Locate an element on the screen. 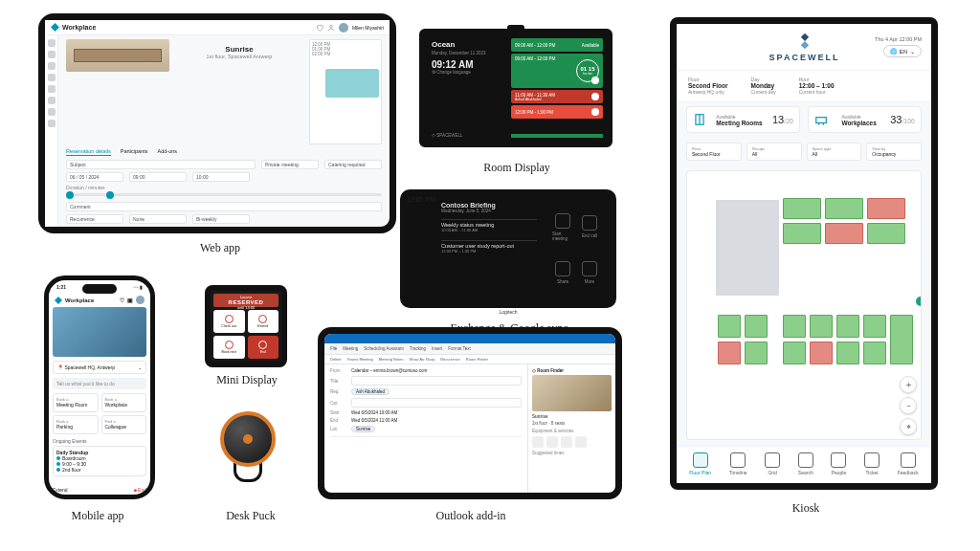 This screenshot has width=980, height=551. timeline-slot is located at coordinates (352, 83).